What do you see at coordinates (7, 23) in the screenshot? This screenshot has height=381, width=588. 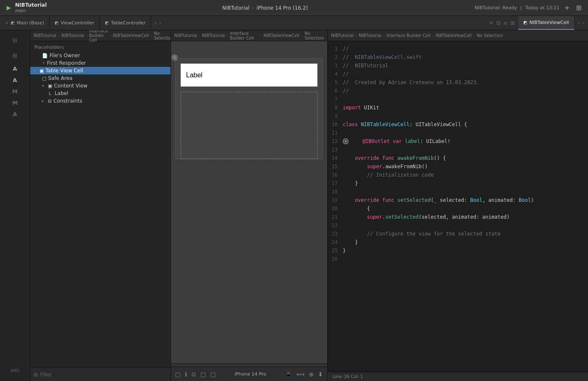 I see `close-icon: ✕` at bounding box center [7, 23].